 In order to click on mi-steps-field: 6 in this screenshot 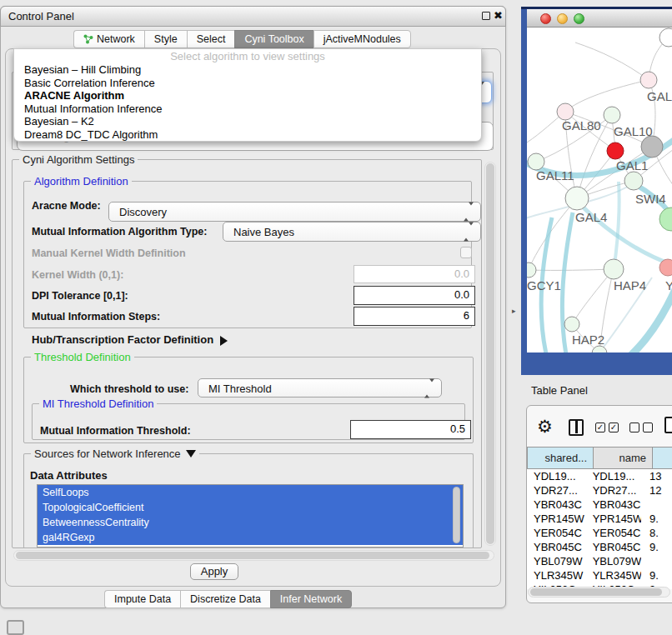, I will do `click(414, 317)`.